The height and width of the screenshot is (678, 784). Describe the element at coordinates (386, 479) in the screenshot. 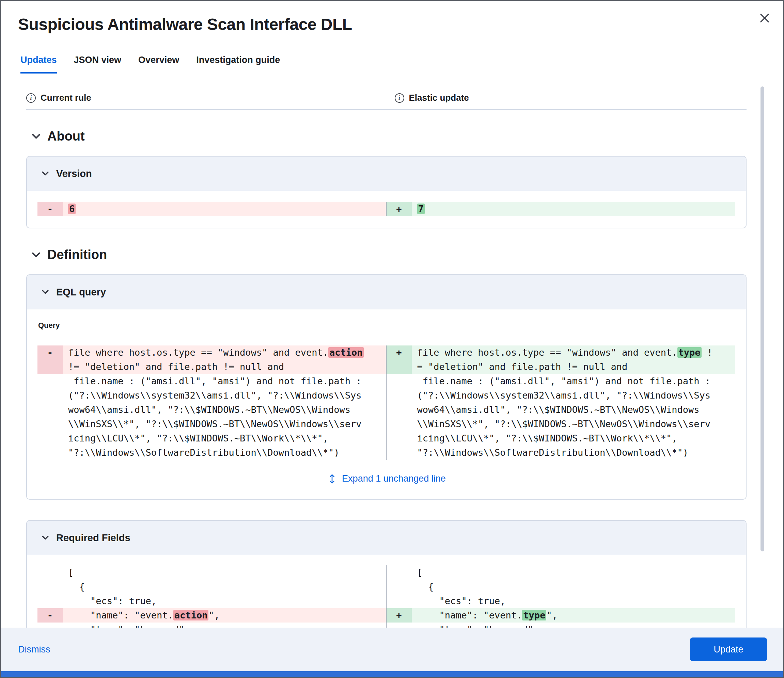

I see `expand-unchanged-lines-button: Expand 1 unchanged line` at that location.